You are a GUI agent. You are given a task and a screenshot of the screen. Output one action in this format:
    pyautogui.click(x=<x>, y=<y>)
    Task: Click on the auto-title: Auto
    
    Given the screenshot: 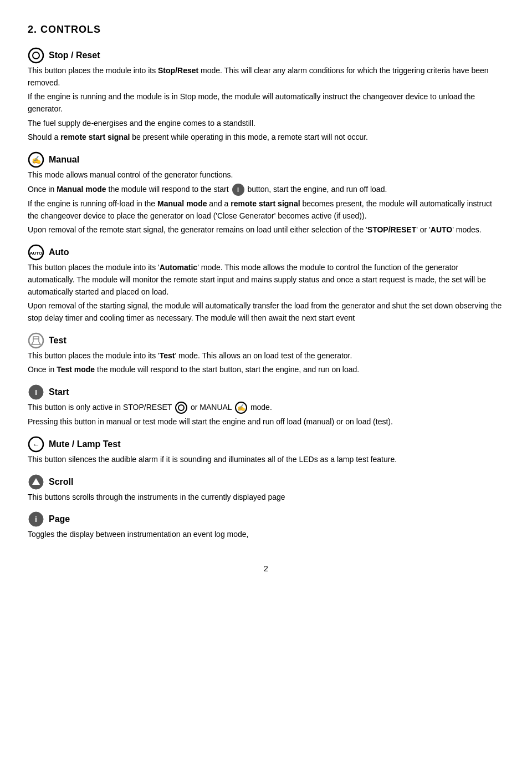 What is the action you would take?
    pyautogui.click(x=59, y=252)
    